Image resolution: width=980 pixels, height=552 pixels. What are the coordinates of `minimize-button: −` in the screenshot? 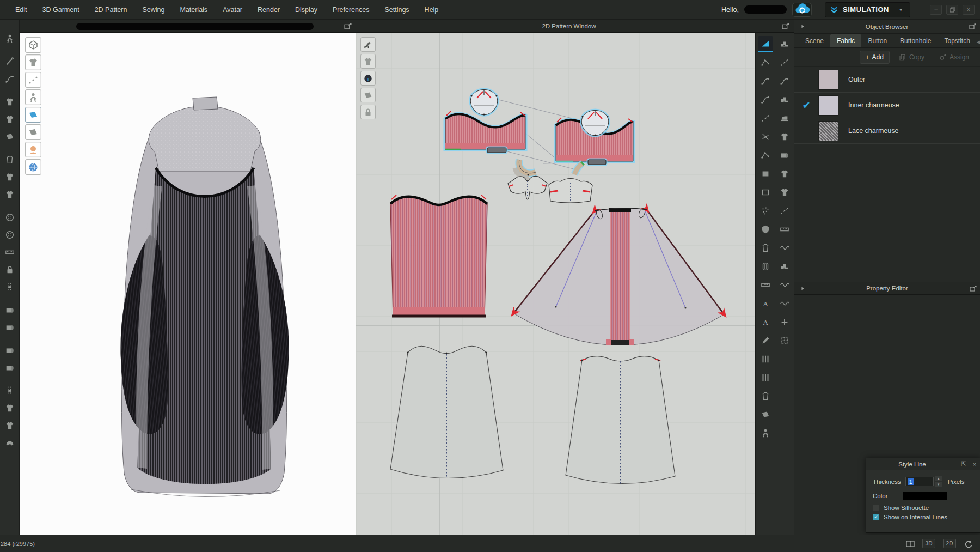 It's located at (936, 10).